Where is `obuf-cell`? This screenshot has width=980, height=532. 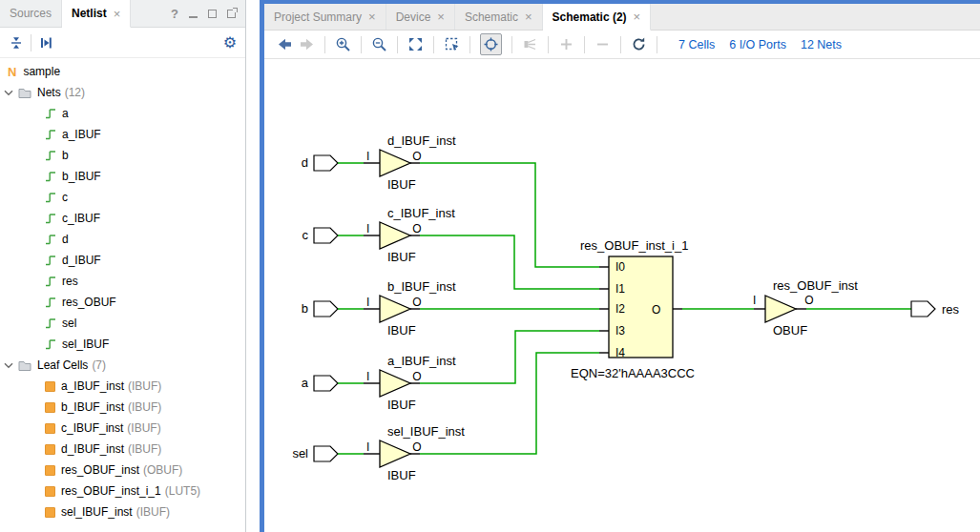 obuf-cell is located at coordinates (781, 309).